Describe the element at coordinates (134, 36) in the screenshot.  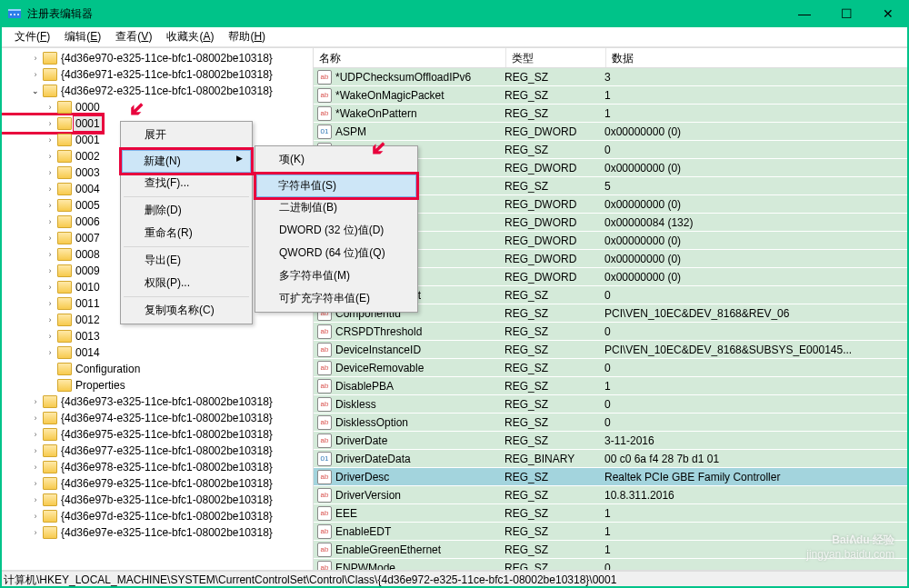
I see `menu-view: 查看(V)` at that location.